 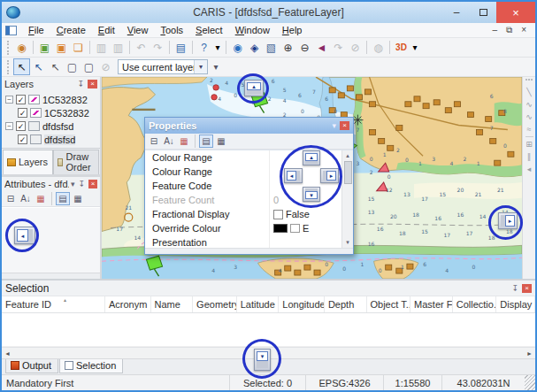 I want to click on menu-item-help: Help, so click(x=292, y=30).